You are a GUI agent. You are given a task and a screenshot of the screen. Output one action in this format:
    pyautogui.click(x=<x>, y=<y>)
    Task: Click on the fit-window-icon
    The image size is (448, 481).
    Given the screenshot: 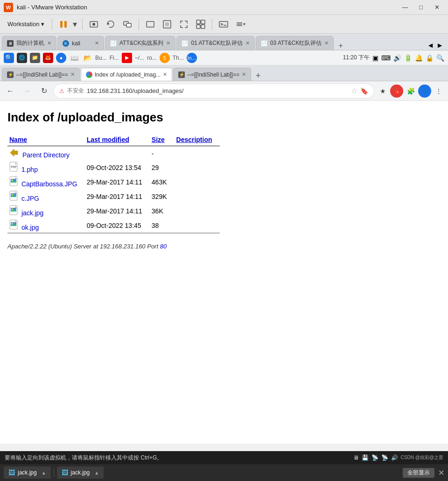 What is the action you would take?
    pyautogui.click(x=167, y=24)
    